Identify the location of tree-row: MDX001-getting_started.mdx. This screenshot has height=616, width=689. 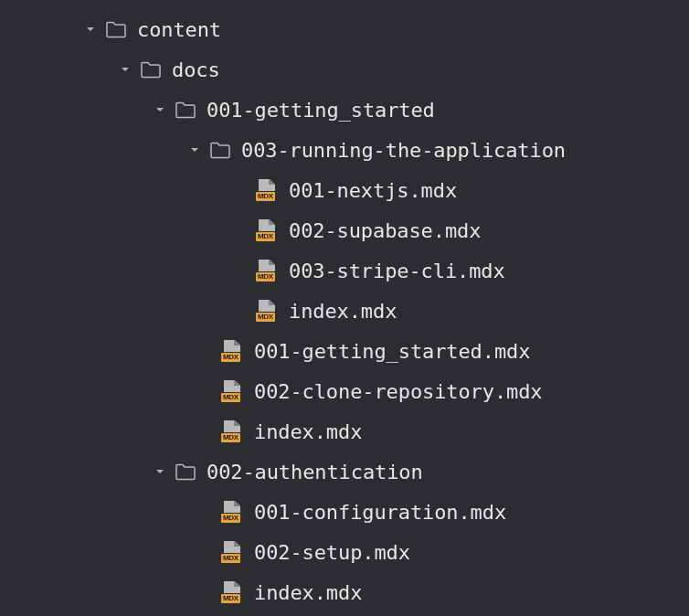
(344, 351).